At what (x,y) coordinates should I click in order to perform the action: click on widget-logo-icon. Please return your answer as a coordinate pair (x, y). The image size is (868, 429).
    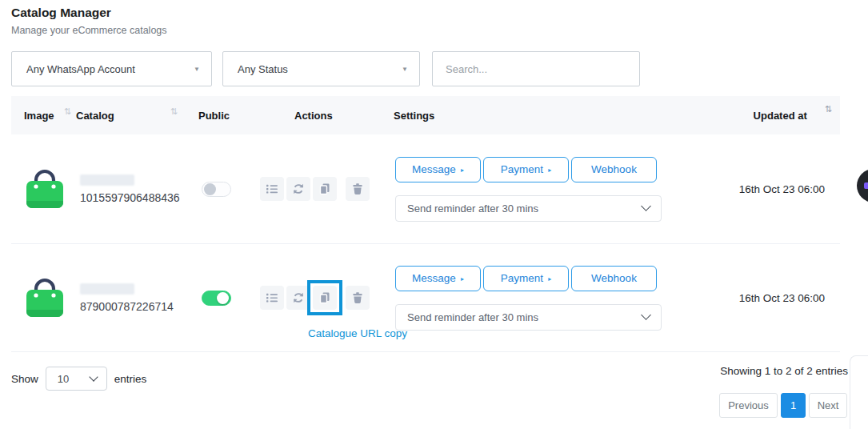
    Looking at the image, I should click on (866, 186).